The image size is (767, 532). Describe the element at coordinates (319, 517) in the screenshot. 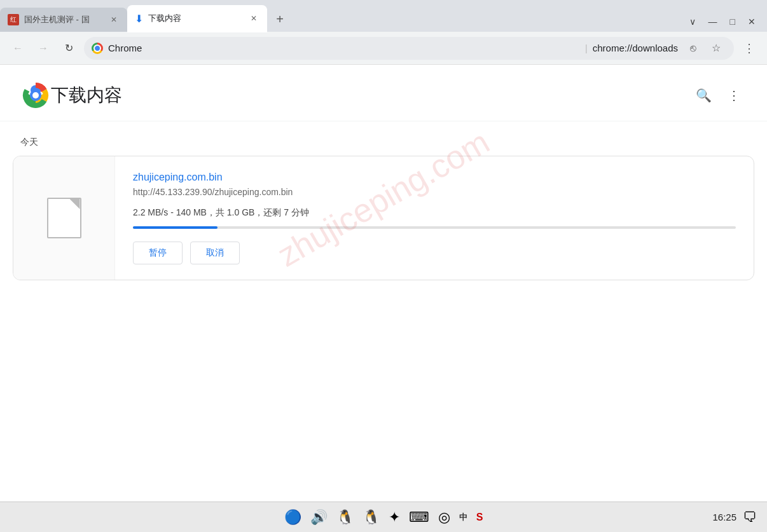

I see `volume-icon: 🔊` at that location.